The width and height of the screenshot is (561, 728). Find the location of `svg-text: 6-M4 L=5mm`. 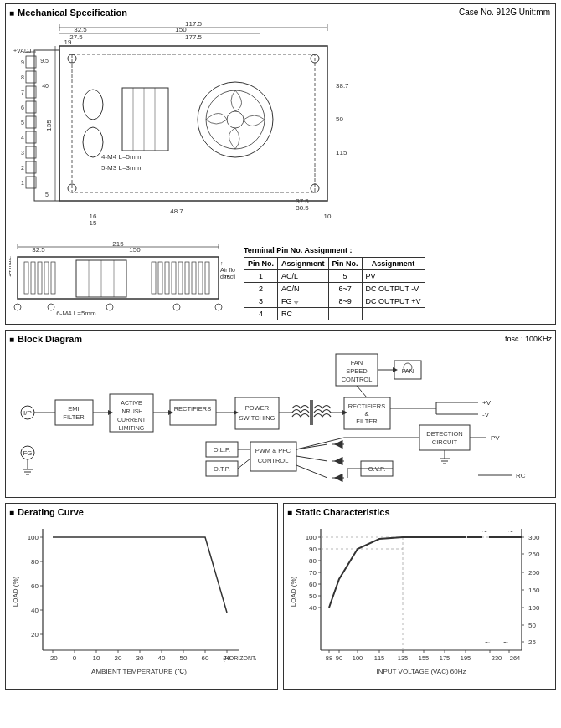

svg-text: 6-M4 L=5mm is located at coordinates (76, 313).